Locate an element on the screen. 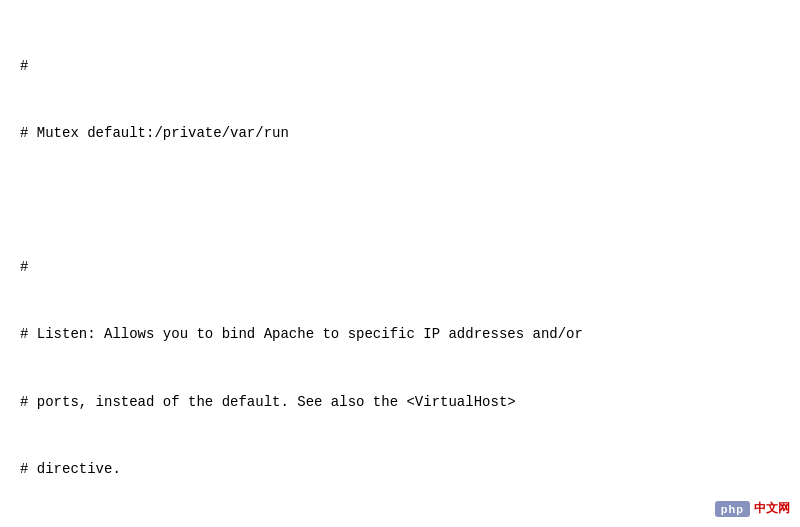  code-line: # Listen: Allows you to bind Apache to s… is located at coordinates (400, 334).